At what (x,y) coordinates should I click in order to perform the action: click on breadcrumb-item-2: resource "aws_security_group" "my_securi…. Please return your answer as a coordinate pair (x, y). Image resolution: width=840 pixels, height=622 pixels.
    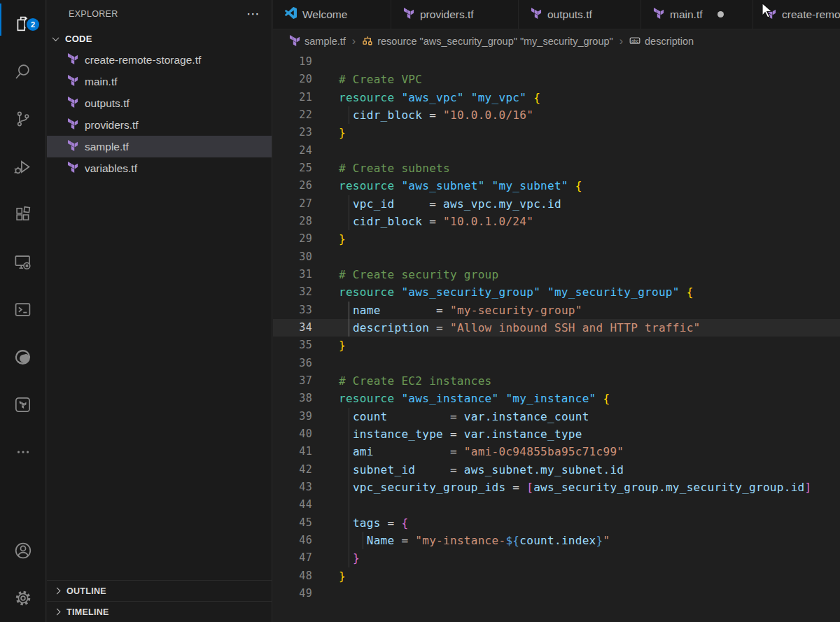
    Looking at the image, I should click on (487, 42).